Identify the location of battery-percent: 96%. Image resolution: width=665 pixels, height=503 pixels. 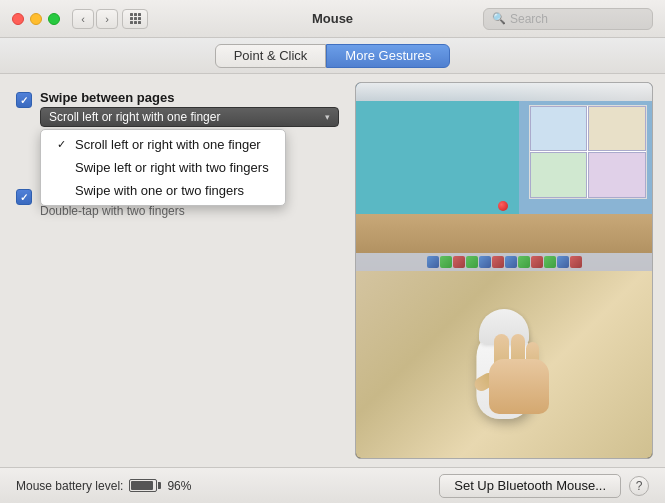
(179, 486).